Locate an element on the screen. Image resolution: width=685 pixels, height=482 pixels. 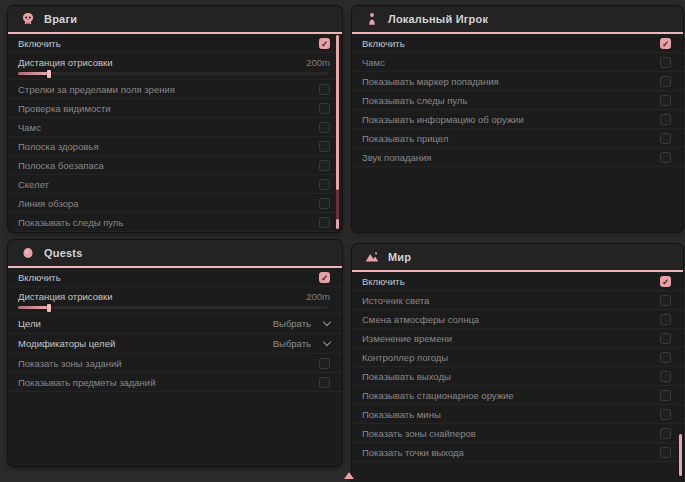
setting-row: Показать точки выхода is located at coordinates (518, 452).